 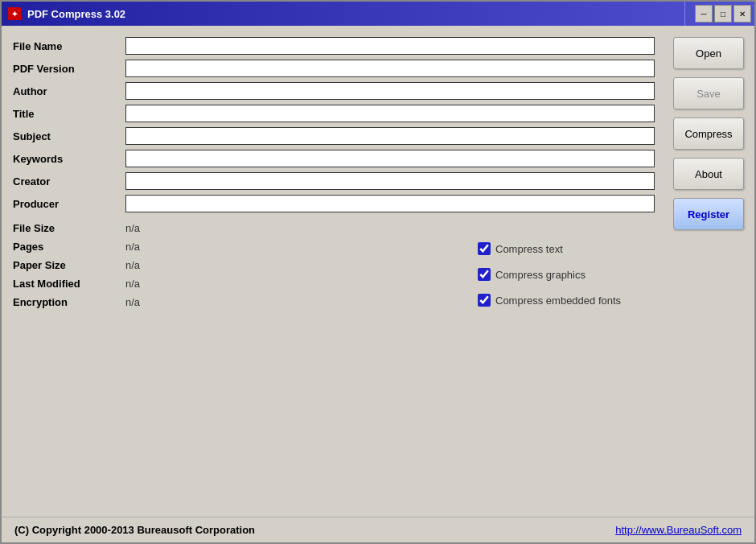 What do you see at coordinates (710, 271) in the screenshot?
I see `right-panel: Open Save Compress About Register` at bounding box center [710, 271].